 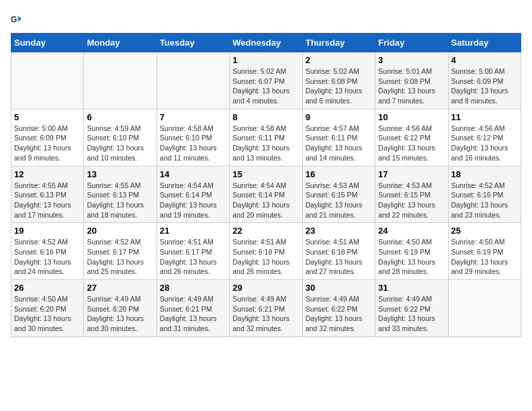 What do you see at coordinates (193, 144) in the screenshot?
I see `day-info: Sunrise: 4:58 AMSunset: 6:10 PMDaylight:…` at bounding box center [193, 144].